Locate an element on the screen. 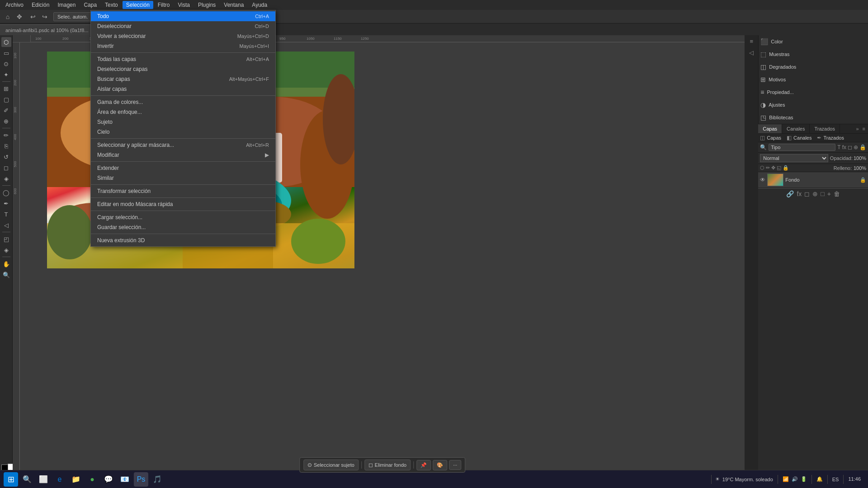  small-panel-collapse: ◁ is located at coordinates (751, 52).